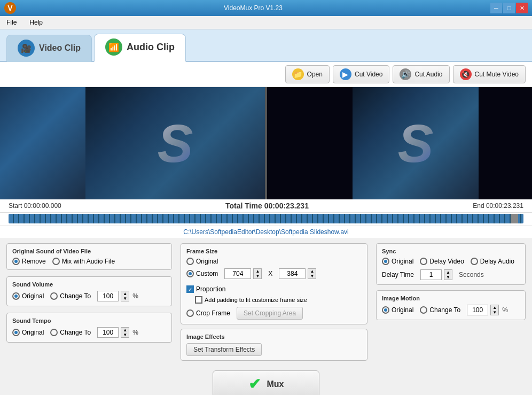  I want to click on window-controls: ─ □ ✕, so click(509, 8).